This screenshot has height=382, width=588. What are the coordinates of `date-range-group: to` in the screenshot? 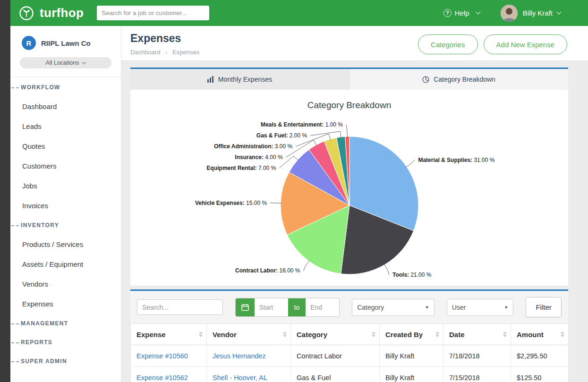 It's located at (287, 307).